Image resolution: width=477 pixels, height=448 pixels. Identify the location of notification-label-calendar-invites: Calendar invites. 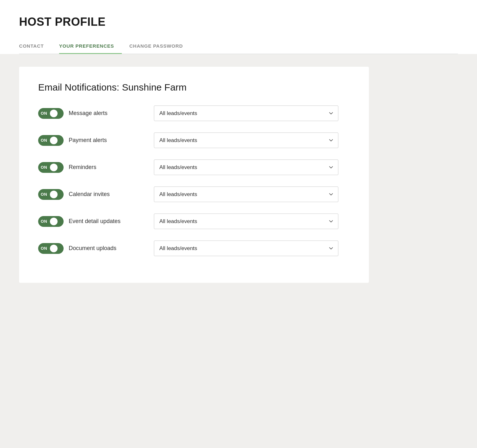
(89, 194).